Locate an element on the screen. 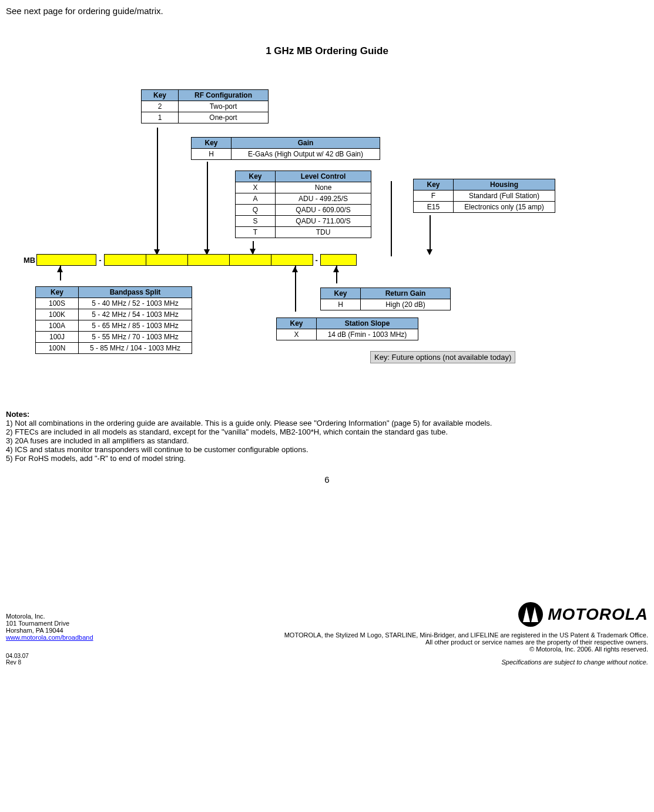 The height and width of the screenshot is (812, 654). note-line: 1) Not all combinations in the ordering … is located at coordinates (327, 423).